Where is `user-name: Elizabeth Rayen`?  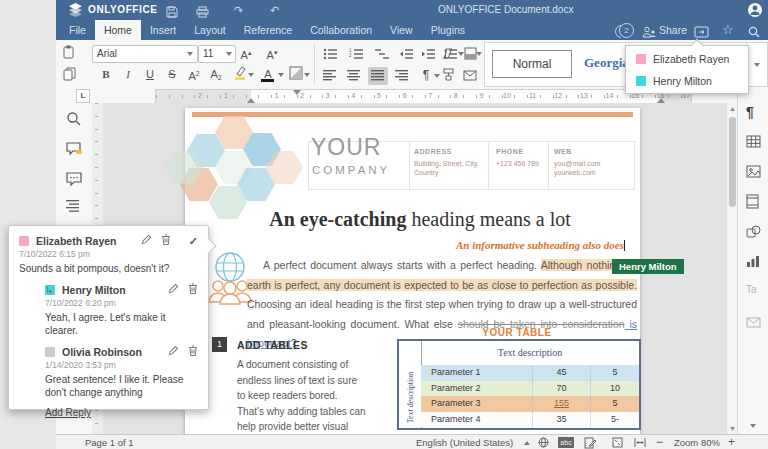
user-name: Elizabeth Rayen is located at coordinates (691, 59).